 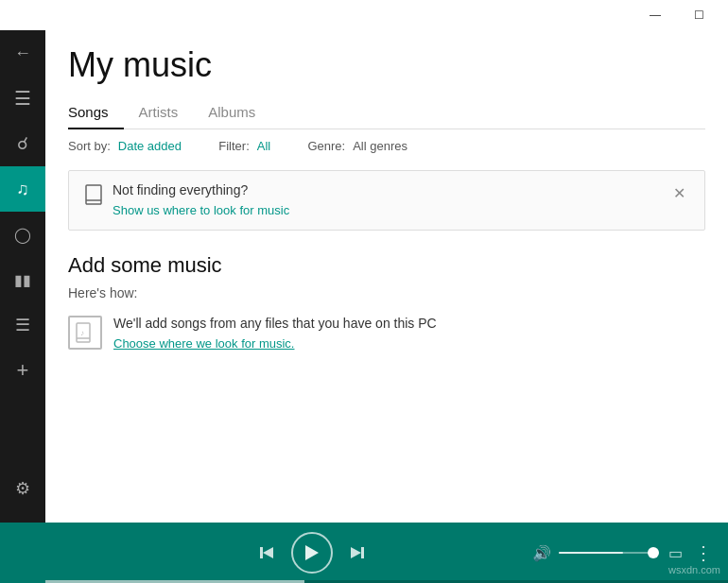 What do you see at coordinates (96, 113) in the screenshot?
I see `tab-songs: Songs` at bounding box center [96, 113].